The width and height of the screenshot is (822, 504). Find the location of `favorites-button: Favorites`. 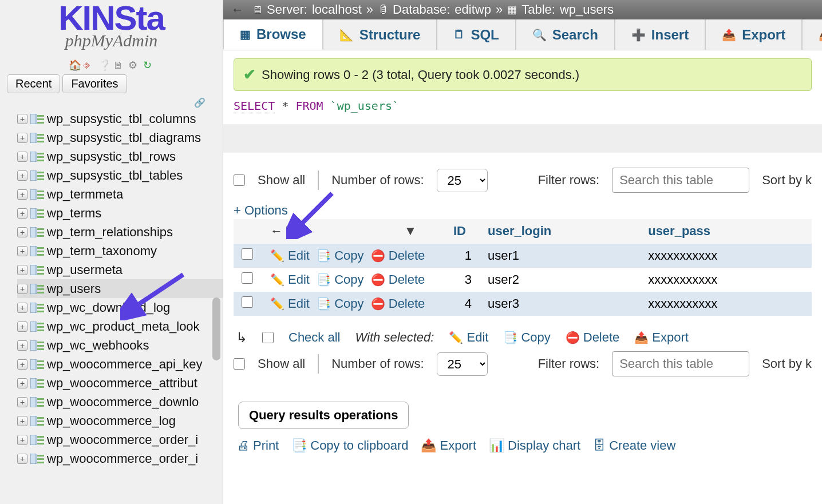

favorites-button: Favorites is located at coordinates (94, 84).